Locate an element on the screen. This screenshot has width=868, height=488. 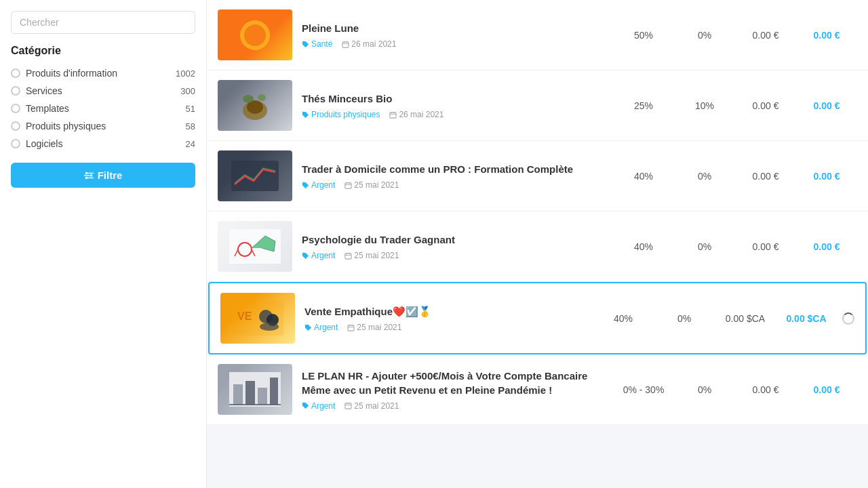
product-name: Pleine Lune is located at coordinates (453, 28).